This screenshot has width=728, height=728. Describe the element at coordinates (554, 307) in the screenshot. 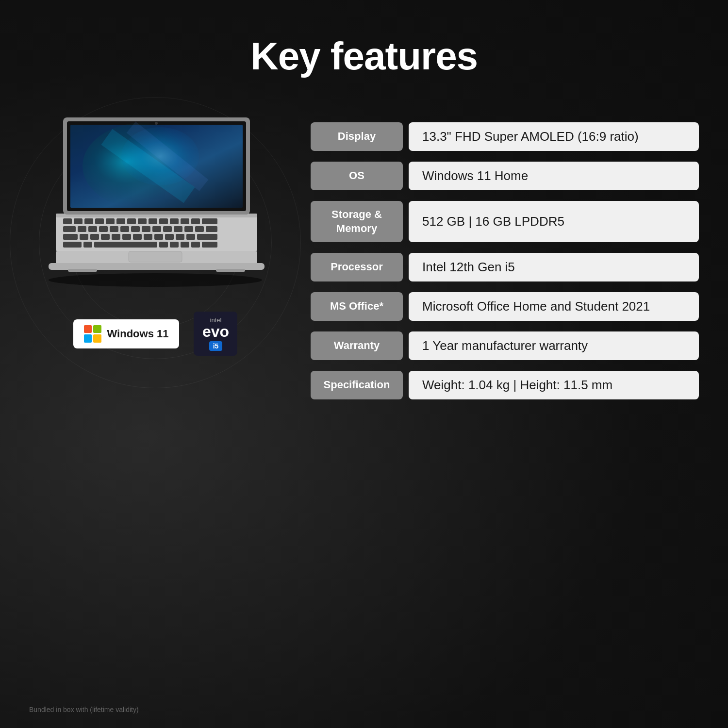

I see `spec-value-4: Microsoft Office Home and Student 2021` at that location.